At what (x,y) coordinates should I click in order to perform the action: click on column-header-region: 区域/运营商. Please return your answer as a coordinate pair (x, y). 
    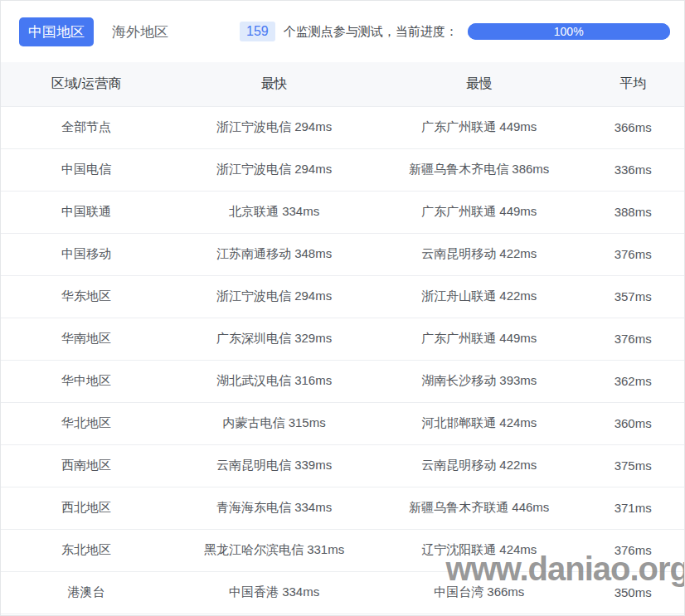
    Looking at the image, I should click on (86, 85).